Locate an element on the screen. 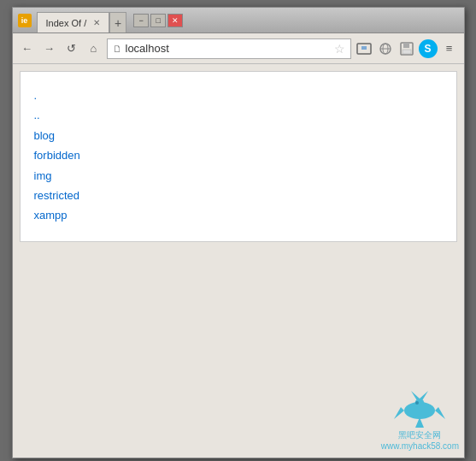  directory-link: img is located at coordinates (238, 176).